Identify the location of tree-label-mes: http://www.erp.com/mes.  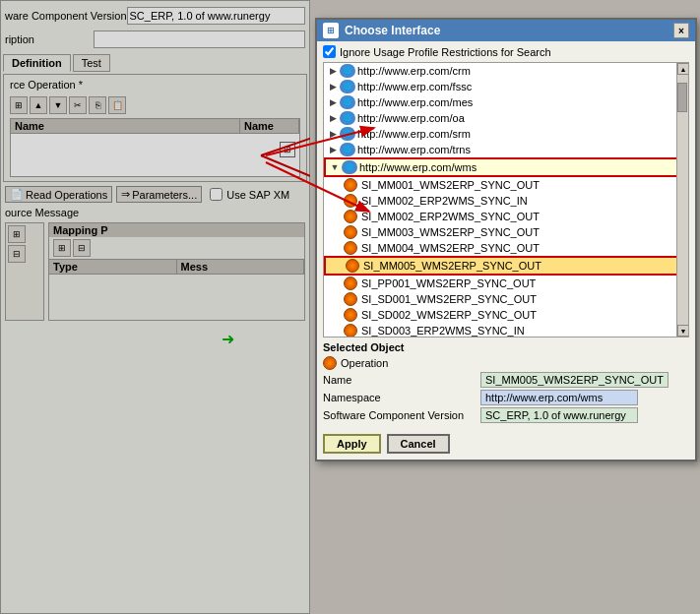
(415, 102).